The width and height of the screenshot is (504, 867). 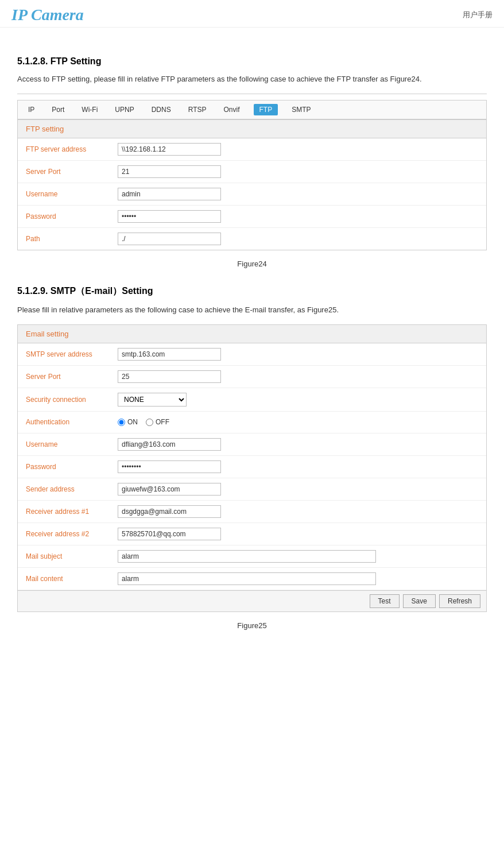 I want to click on ftp-path-row: Path, so click(x=252, y=239).